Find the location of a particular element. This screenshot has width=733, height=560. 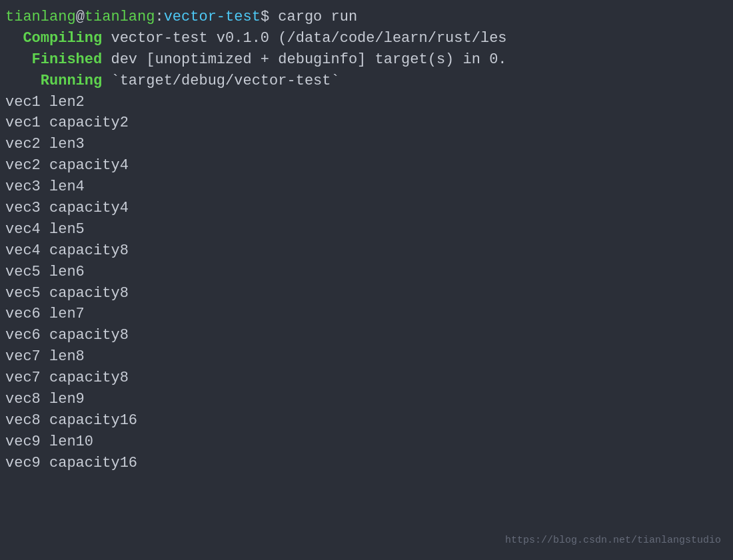

running-line: Running `target/debug/vector-test` is located at coordinates (366, 81).